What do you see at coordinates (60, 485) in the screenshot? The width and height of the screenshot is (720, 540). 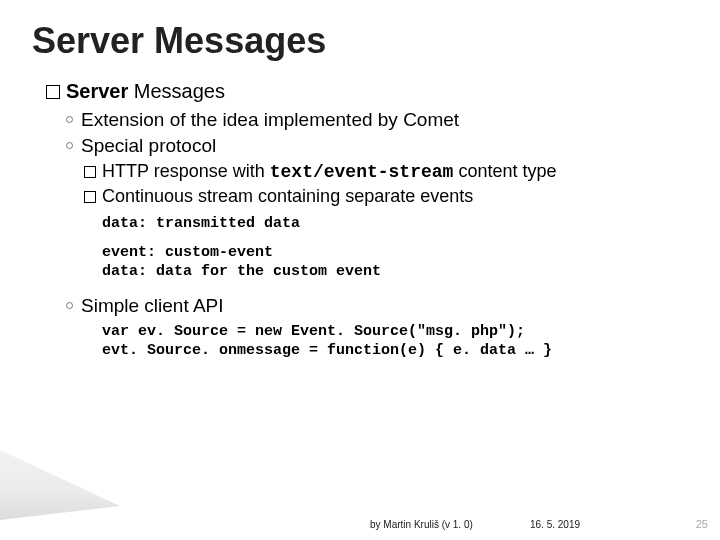 I see `decorative-corner` at bounding box center [60, 485].